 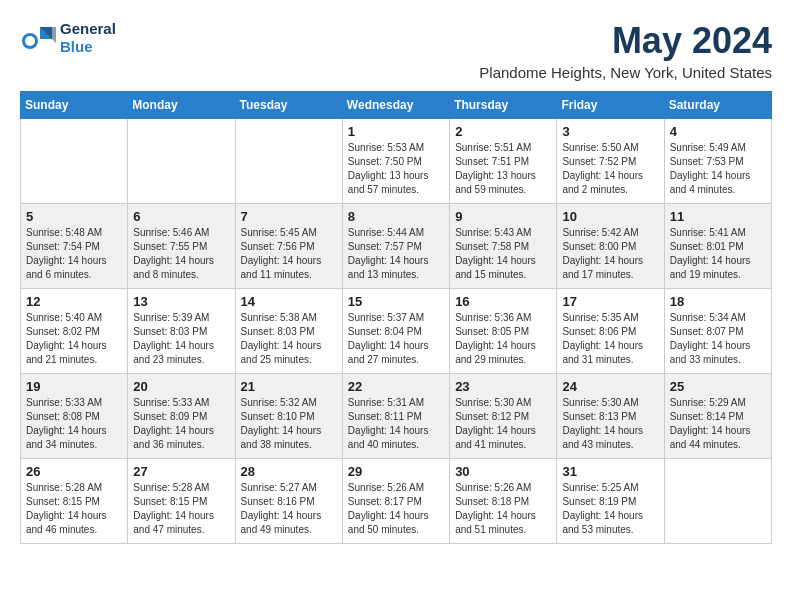 I want to click on day-info: Sunrise: 5:51 AMSunset: 7:51 PMDaylight:…, so click(x=503, y=169).